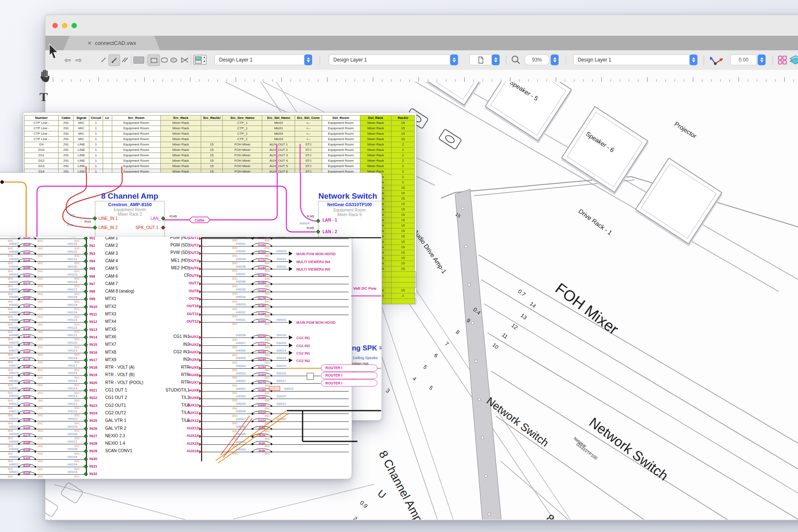 This screenshot has width=798, height=532. Describe the element at coordinates (66, 118) in the screenshot. I see `table-header-Cable: Cable` at that location.